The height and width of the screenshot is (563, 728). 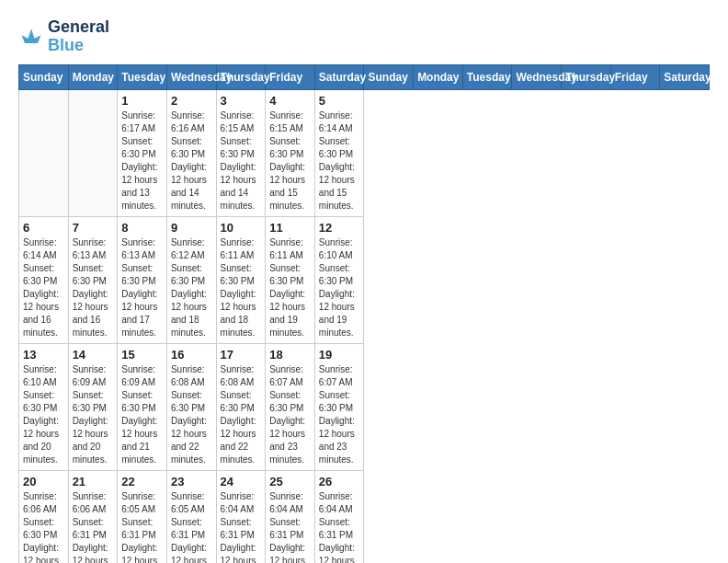 What do you see at coordinates (340, 101) in the screenshot?
I see `day-number: 5` at bounding box center [340, 101].